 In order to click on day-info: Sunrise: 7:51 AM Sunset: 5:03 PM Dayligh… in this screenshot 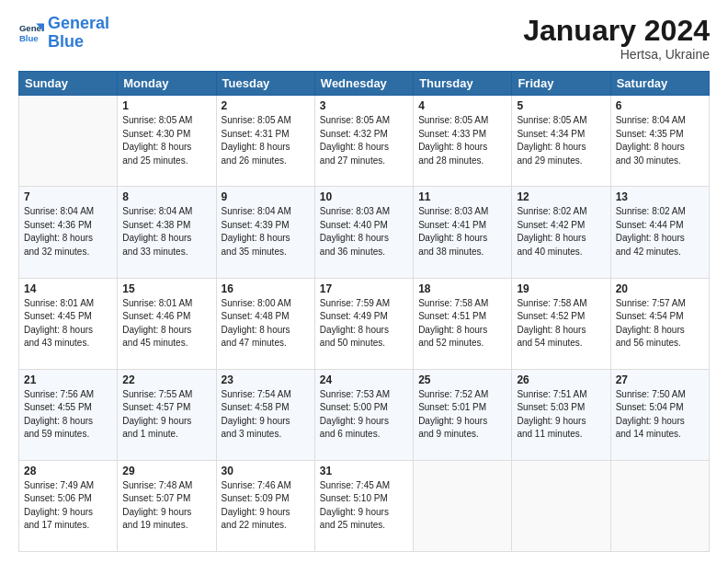, I will do `click(561, 415)`.